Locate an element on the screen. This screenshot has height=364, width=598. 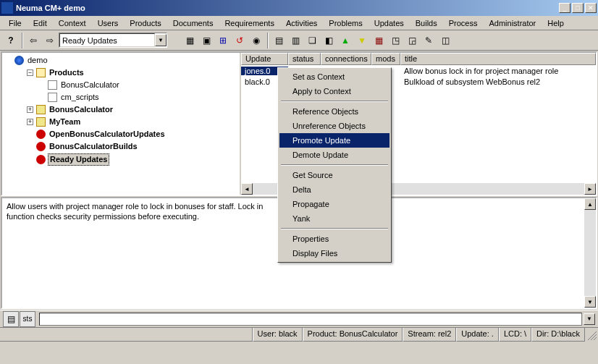
cell-title: Allow bonus lock in for project manager … is located at coordinates (498, 71).